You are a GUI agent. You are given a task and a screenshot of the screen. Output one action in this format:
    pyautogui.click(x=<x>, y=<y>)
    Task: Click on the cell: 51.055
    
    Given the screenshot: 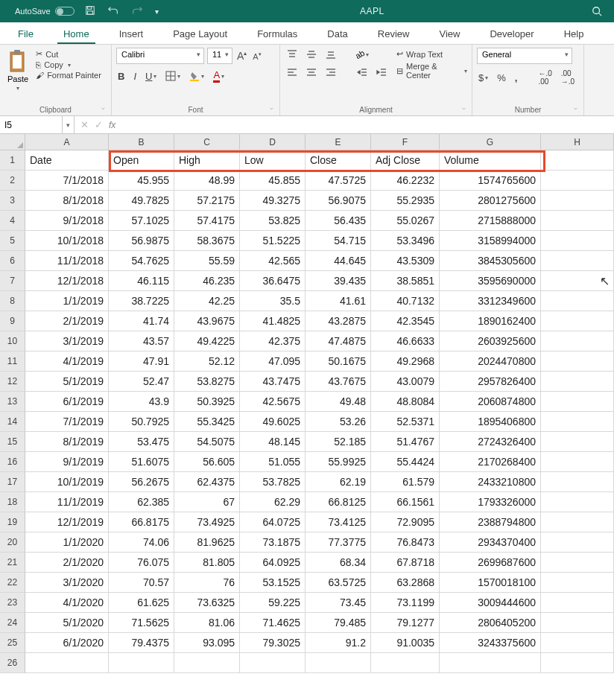 What is the action you would take?
    pyautogui.click(x=273, y=462)
    